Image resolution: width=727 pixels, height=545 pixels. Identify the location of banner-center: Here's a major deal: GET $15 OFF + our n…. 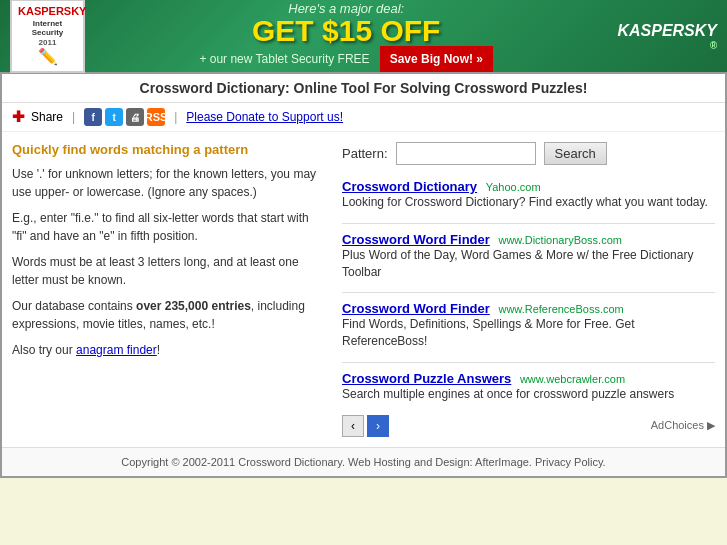
(346, 36).